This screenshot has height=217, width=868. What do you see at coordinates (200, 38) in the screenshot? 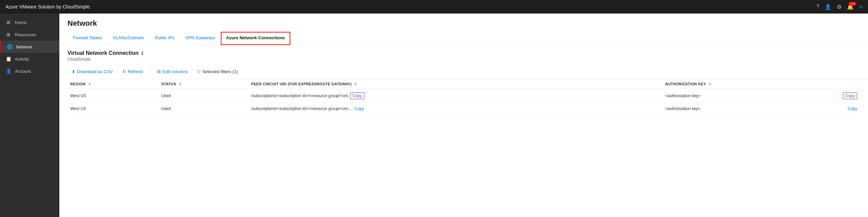
I see `tab-vpn: VPN Gateways` at bounding box center [200, 38].